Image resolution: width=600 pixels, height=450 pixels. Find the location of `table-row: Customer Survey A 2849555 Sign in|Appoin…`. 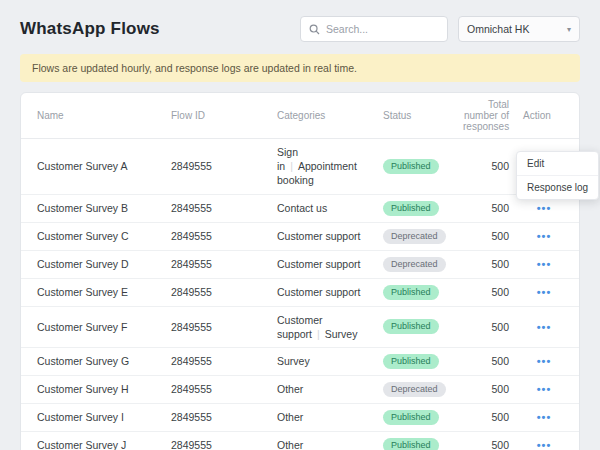

table-row: Customer Survey A 2849555 Sign in|Appoin… is located at coordinates (300, 167).